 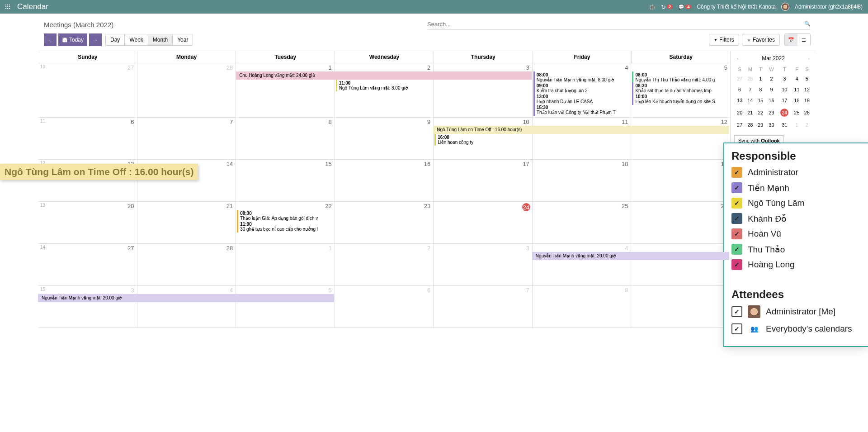 What do you see at coordinates (667, 7) in the screenshot?
I see `activity-icon: 2` at bounding box center [667, 7].